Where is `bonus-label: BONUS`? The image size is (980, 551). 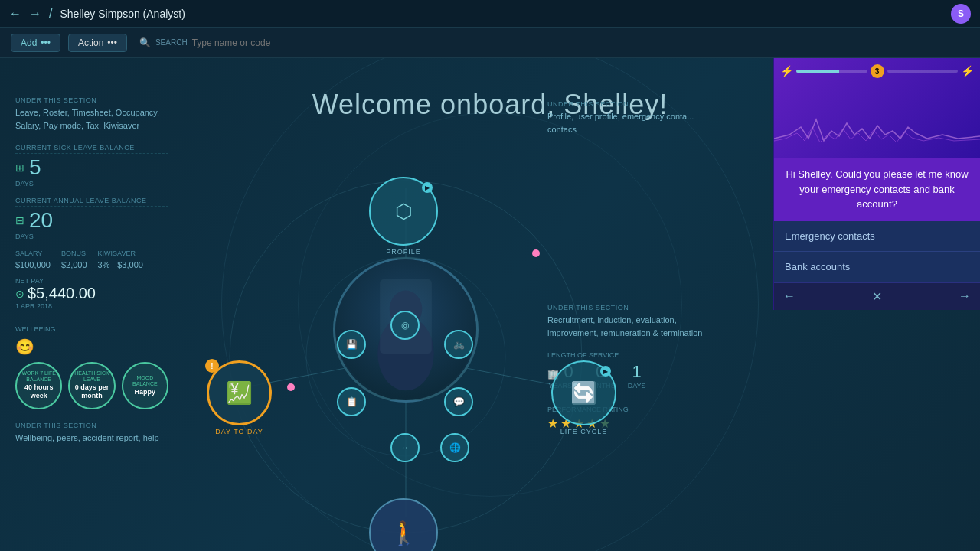 bonus-label: BONUS is located at coordinates (74, 253).